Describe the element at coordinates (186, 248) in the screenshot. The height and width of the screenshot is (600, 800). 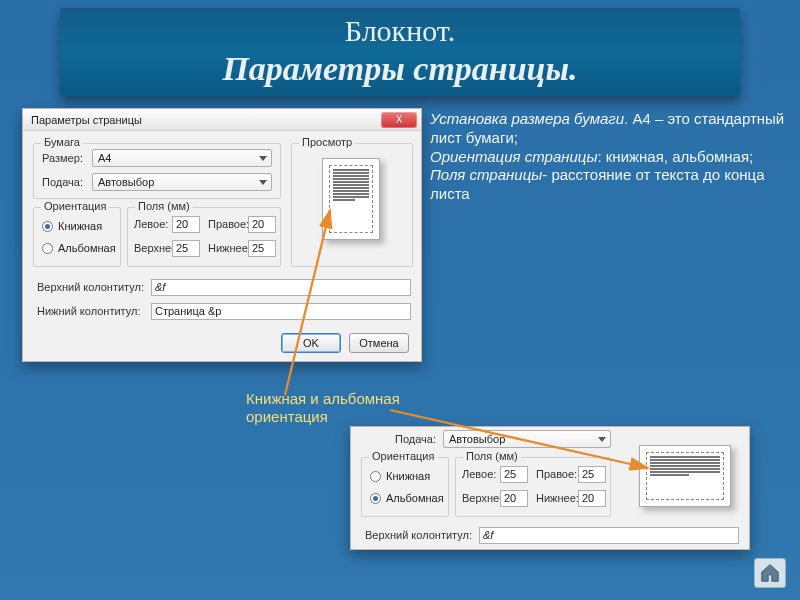
I see `top-input-1: 25` at that location.